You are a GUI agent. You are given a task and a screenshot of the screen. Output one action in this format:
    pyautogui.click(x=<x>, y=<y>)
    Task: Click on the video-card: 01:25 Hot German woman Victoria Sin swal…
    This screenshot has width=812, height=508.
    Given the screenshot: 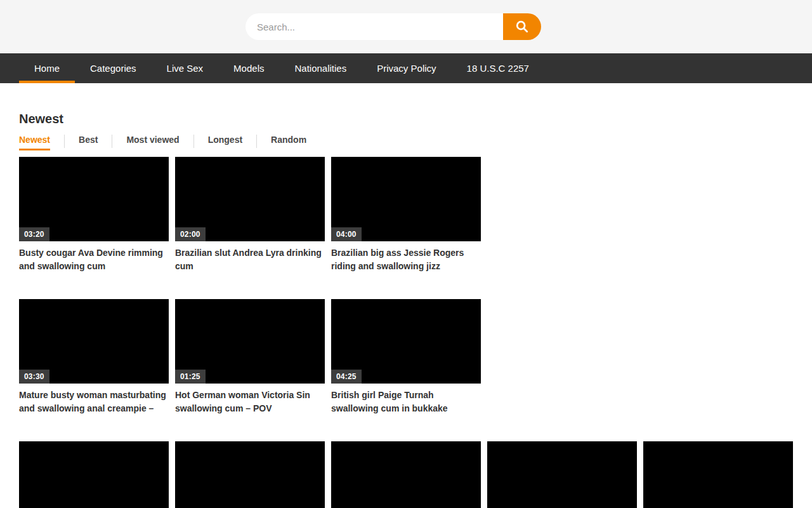 What is the action you would take?
    pyautogui.click(x=250, y=357)
    